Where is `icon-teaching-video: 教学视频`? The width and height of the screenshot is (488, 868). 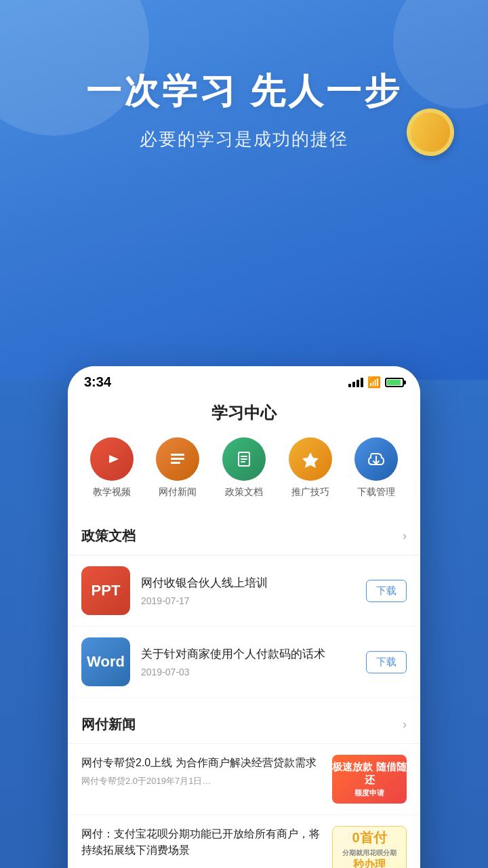
icon-teaching-video: 教学视频 is located at coordinates (112, 468).